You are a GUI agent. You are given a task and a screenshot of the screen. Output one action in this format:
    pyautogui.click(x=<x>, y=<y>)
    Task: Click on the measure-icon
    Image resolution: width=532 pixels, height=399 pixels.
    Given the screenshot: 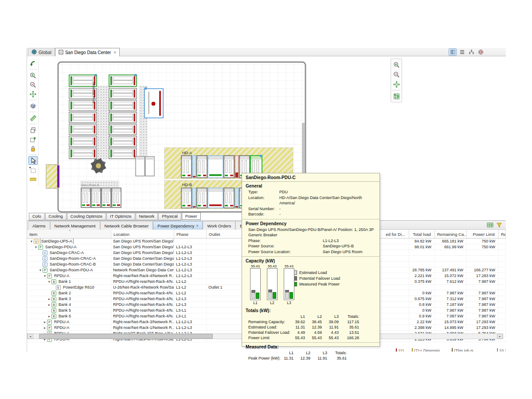 What is the action you would take?
    pyautogui.click(x=33, y=118)
    